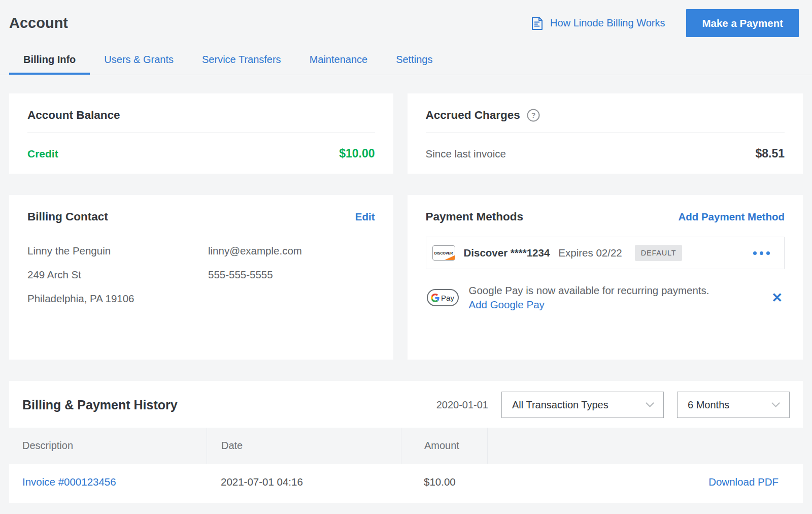 Image resolution: width=812 pixels, height=514 pixels. I want to click on transaction-type-value: All Transaction Types, so click(560, 405).